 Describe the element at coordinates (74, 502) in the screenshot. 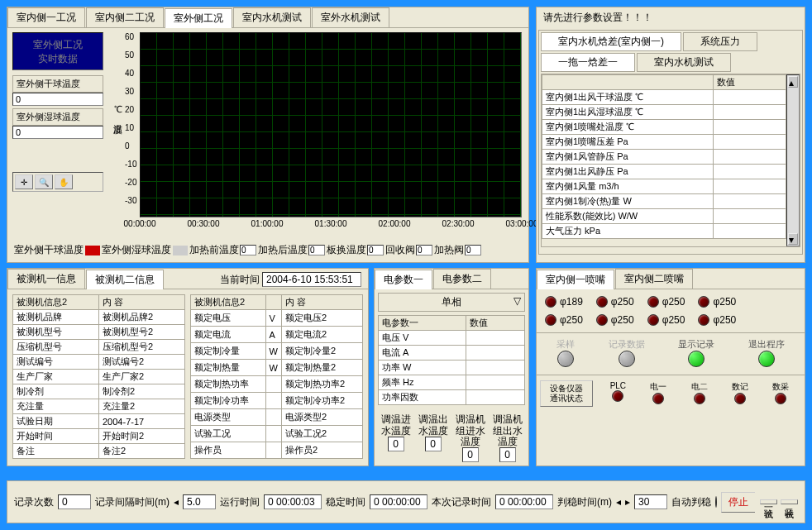

I see `rec-count: 0` at that location.